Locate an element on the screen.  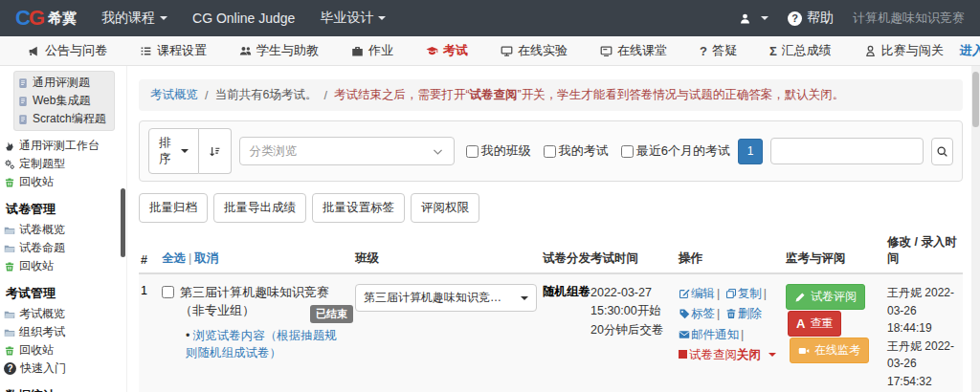
sidebar-item-paper-recycle-bin: 回收站 is located at coordinates (62, 266).